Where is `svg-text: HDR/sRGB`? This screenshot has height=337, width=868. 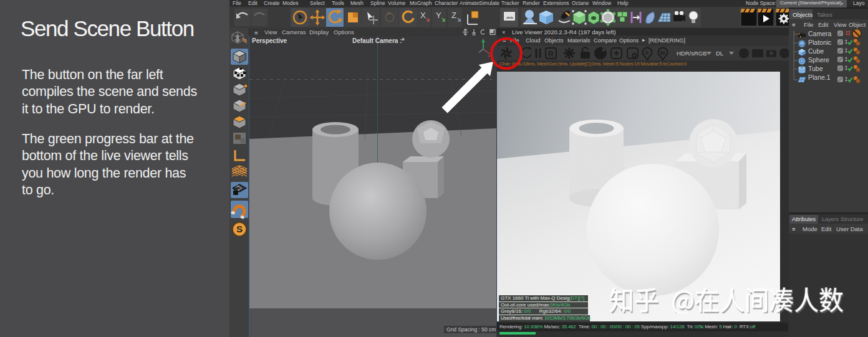
svg-text: HDR/sRGB is located at coordinates (692, 54).